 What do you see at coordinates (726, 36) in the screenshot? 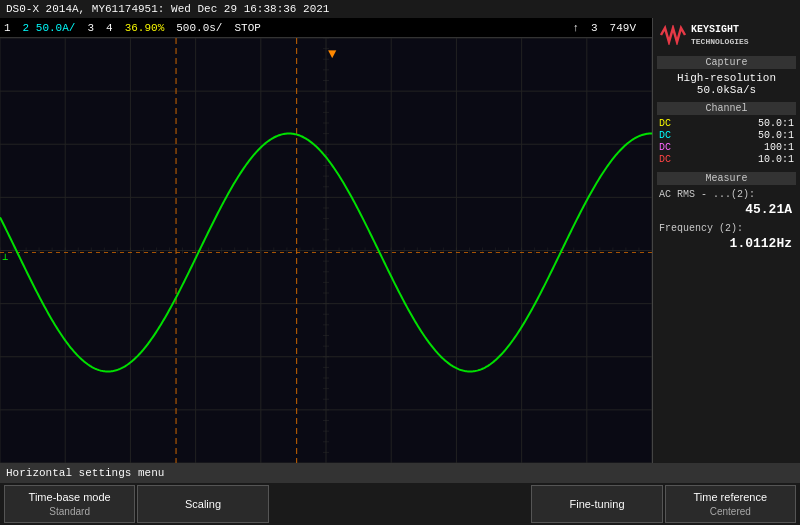
I see `keysight-logo: KEYSIGHTTECHNOLOGIES` at bounding box center [726, 36].